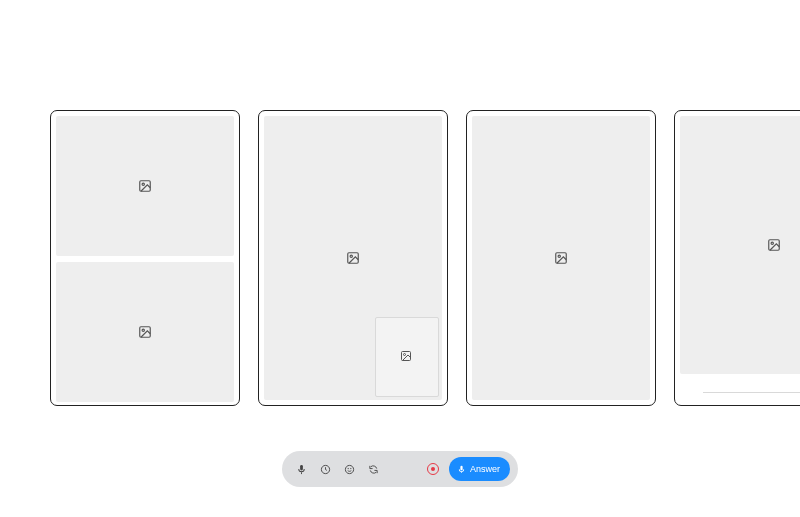 The image size is (800, 517). Describe the element at coordinates (752, 392) in the screenshot. I see `divider` at that location.